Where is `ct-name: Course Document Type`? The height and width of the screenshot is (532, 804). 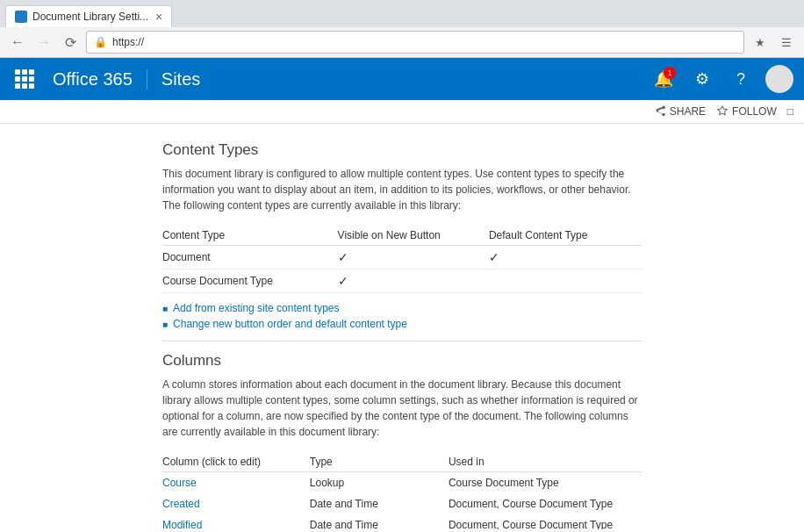 ct-name: Course Document Type is located at coordinates (250, 281).